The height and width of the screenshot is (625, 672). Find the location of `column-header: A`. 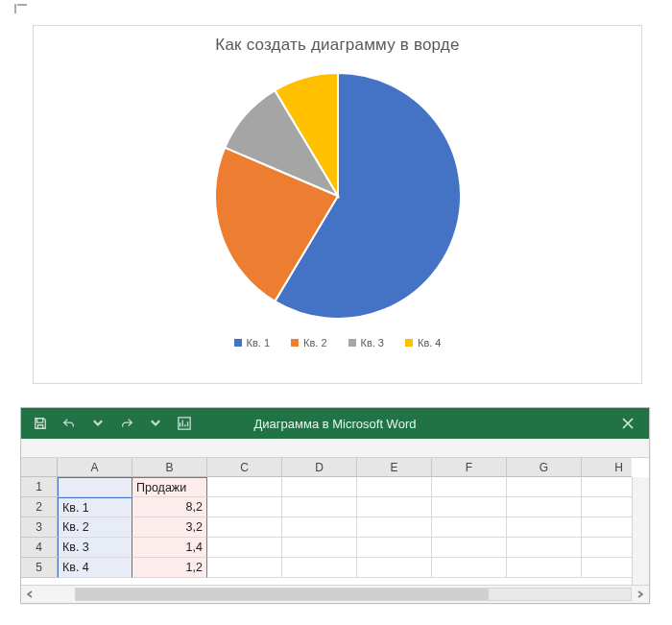

column-header: A is located at coordinates (95, 468).